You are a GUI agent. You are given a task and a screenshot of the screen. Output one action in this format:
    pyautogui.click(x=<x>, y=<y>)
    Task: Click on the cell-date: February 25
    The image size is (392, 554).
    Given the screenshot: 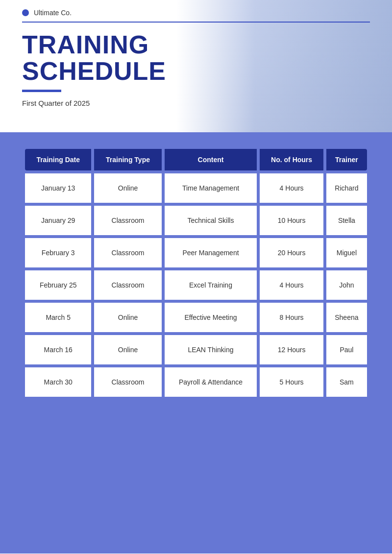 What is the action you would take?
    pyautogui.click(x=58, y=285)
    